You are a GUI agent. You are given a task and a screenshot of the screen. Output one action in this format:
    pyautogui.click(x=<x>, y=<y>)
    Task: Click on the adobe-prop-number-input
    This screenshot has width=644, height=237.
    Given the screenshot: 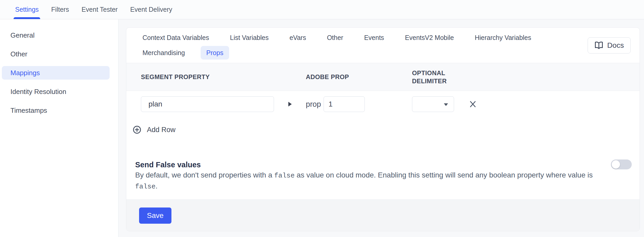 What is the action you would take?
    pyautogui.click(x=344, y=104)
    